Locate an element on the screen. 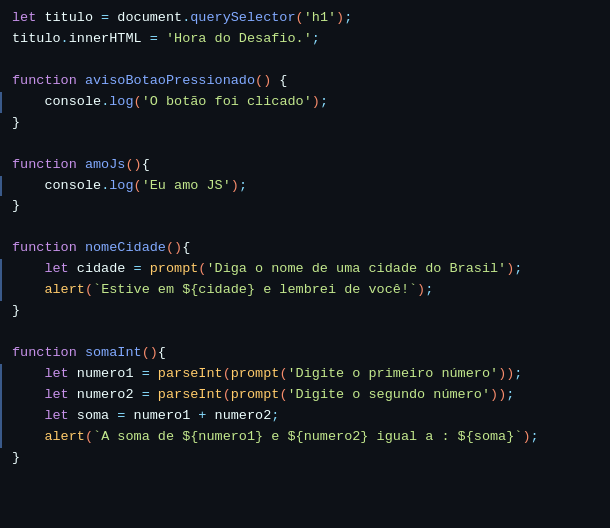 This screenshot has width=610, height=528. token: log is located at coordinates (121, 186).